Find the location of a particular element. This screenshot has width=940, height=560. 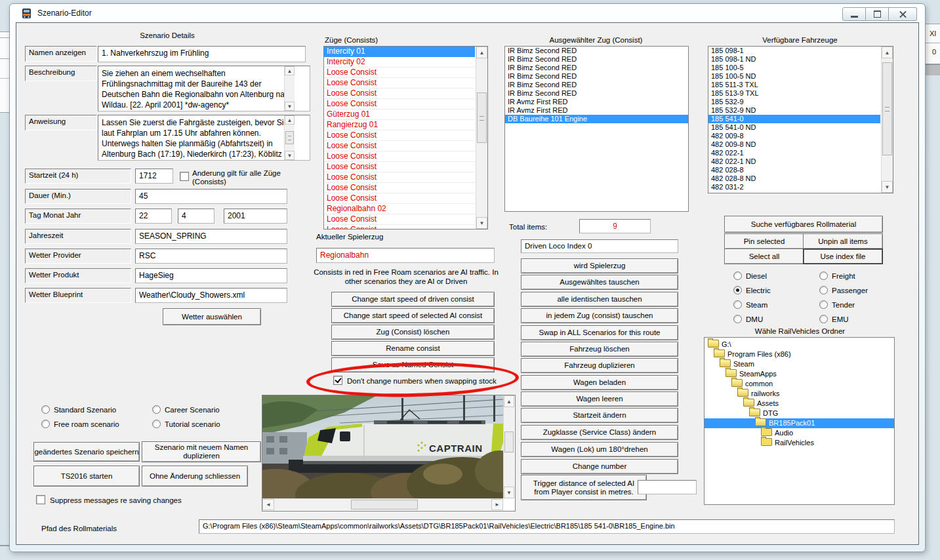

edit-action-button: Wagen (Lok) um 180°drehen is located at coordinates (600, 450).